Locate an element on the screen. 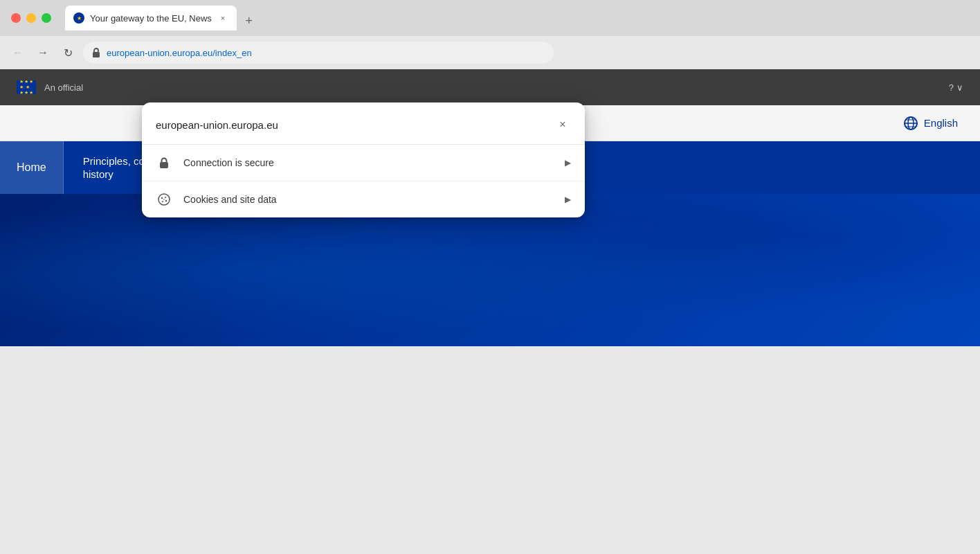 The image size is (980, 554). site-info-popup: european-union.europa.eu × Connection is… is located at coordinates (363, 160).